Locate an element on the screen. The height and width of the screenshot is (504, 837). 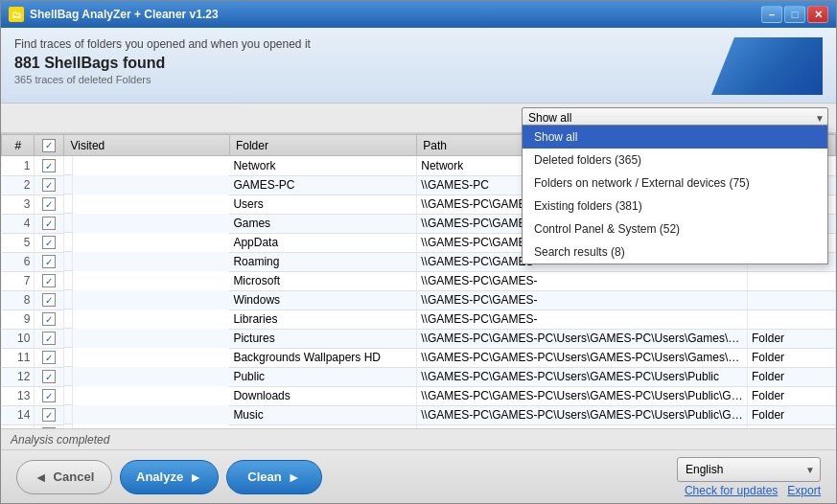
table-row: 7 7/26/2012 7:55:31 PM Microsoft \\GAMES… is located at coordinates (419, 281).